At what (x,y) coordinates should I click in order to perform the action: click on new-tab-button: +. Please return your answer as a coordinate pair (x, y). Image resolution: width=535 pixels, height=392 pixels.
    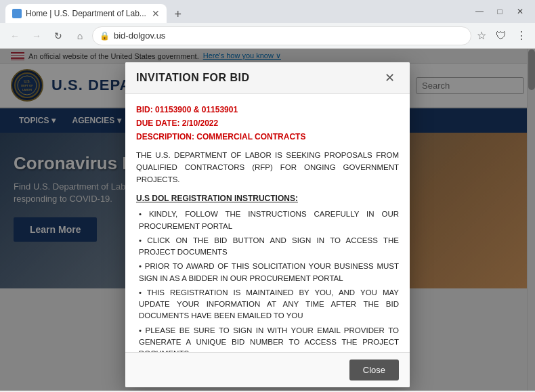
    Looking at the image, I should click on (178, 14).